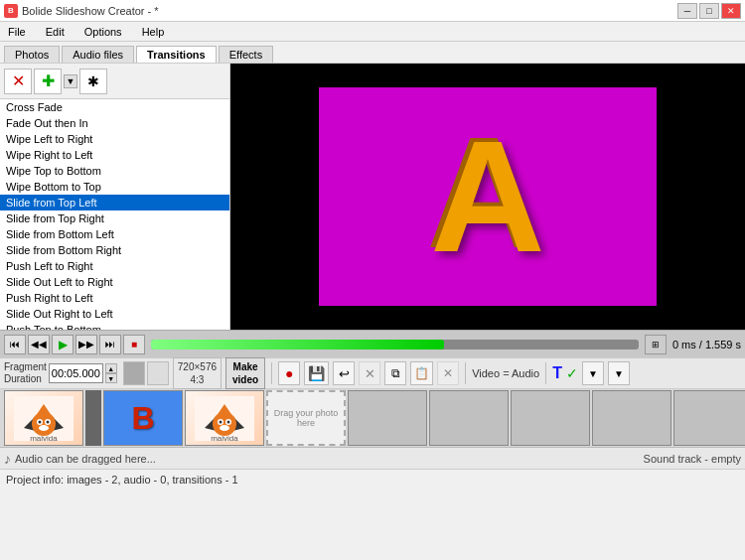 This screenshot has width=745, height=560. Describe the element at coordinates (122, 480) in the screenshot. I see `status-text: Project info: images - 2, audio - 0, tra…` at that location.